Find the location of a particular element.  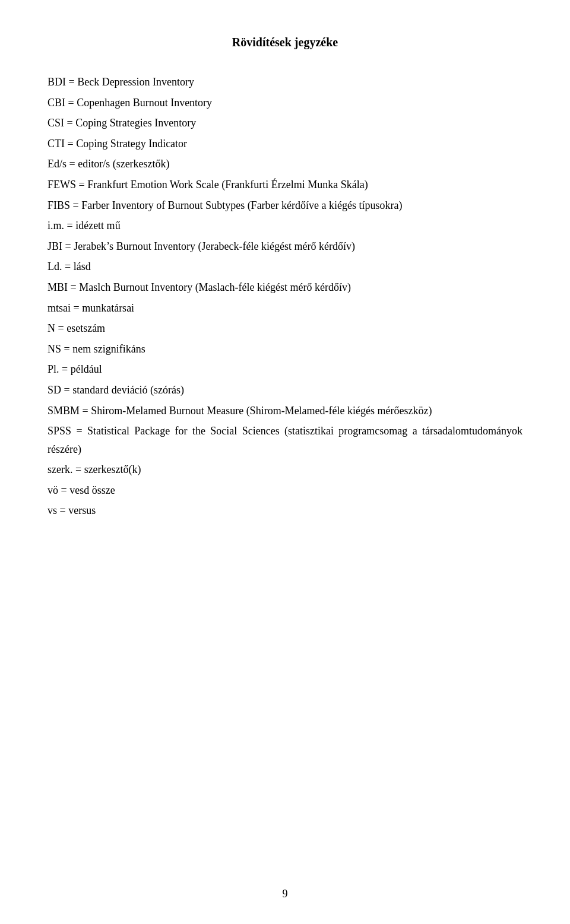

line-mbi: MBI = Maslch Burnout Inventory (Maslach-… is located at coordinates (285, 287).